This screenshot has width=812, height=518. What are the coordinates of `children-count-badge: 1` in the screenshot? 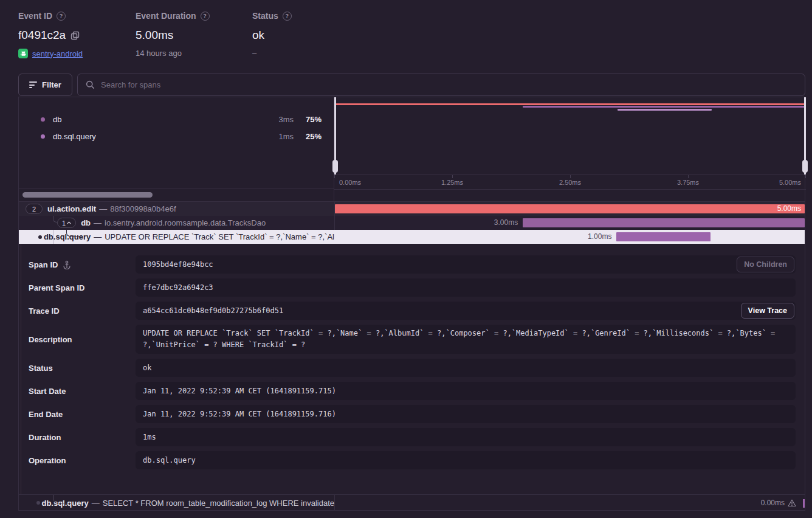 It's located at (67, 223).